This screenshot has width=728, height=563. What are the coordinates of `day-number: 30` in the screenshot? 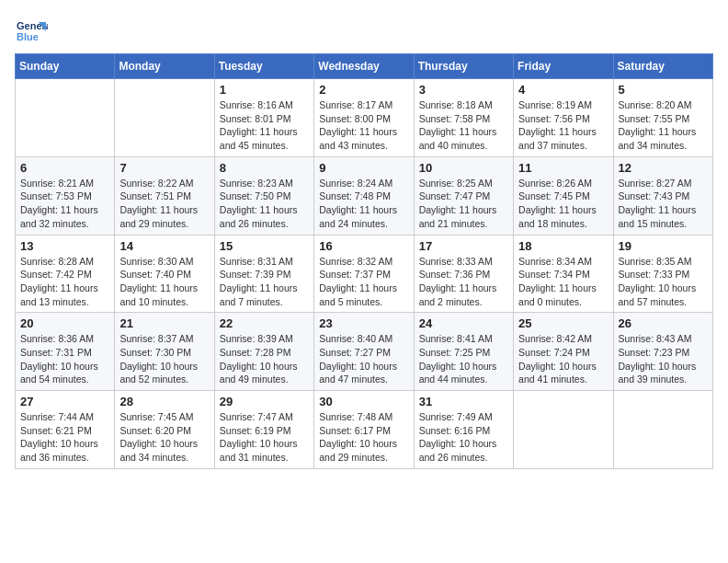 It's located at (364, 401).